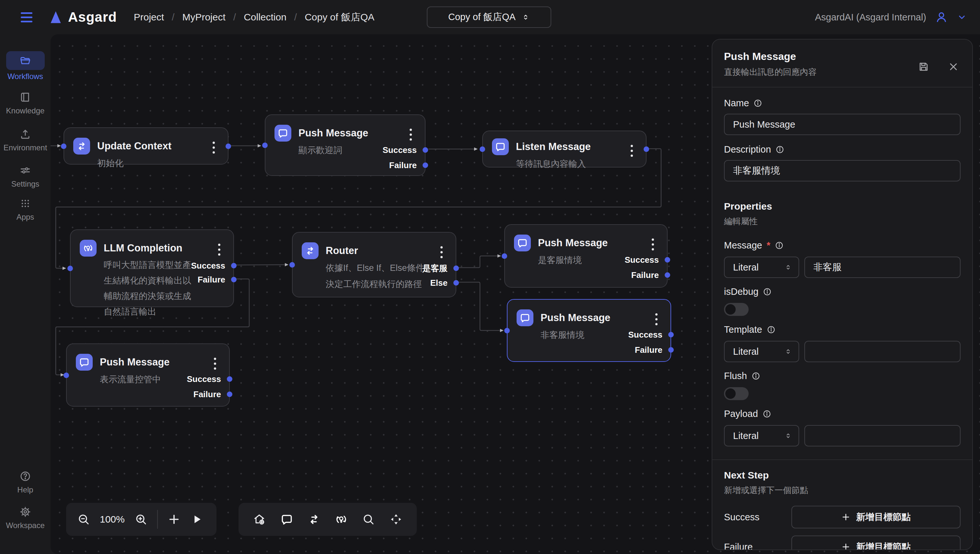  Describe the element at coordinates (158, 519) in the screenshot. I see `toolbar-divider` at that location.